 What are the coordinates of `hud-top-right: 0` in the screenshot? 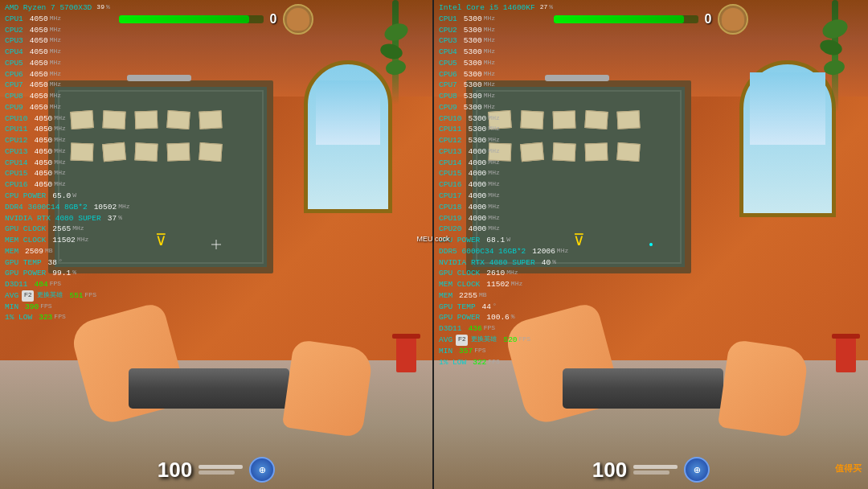 It's located at (651, 19).